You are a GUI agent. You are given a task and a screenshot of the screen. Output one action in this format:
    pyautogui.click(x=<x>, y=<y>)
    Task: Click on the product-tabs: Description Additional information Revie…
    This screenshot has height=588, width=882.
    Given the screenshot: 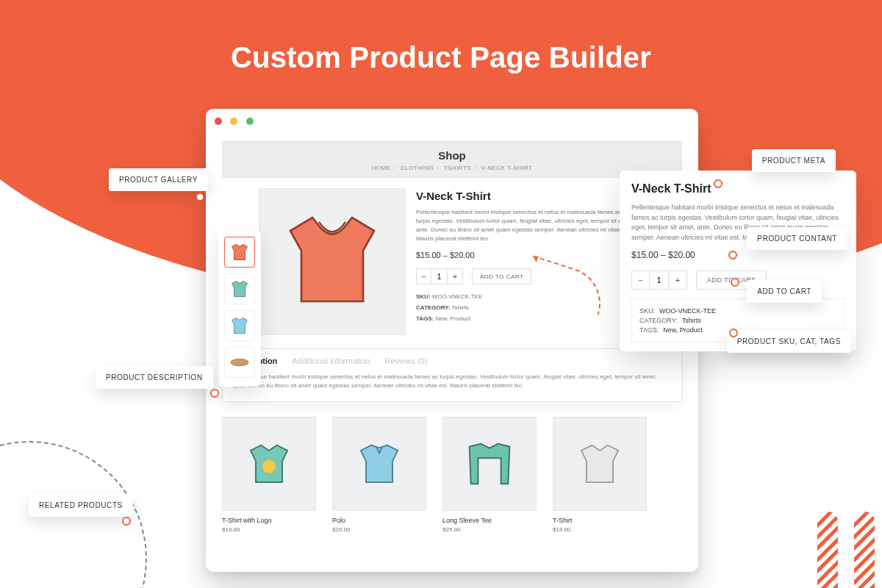 What is the action you would take?
    pyautogui.click(x=452, y=375)
    